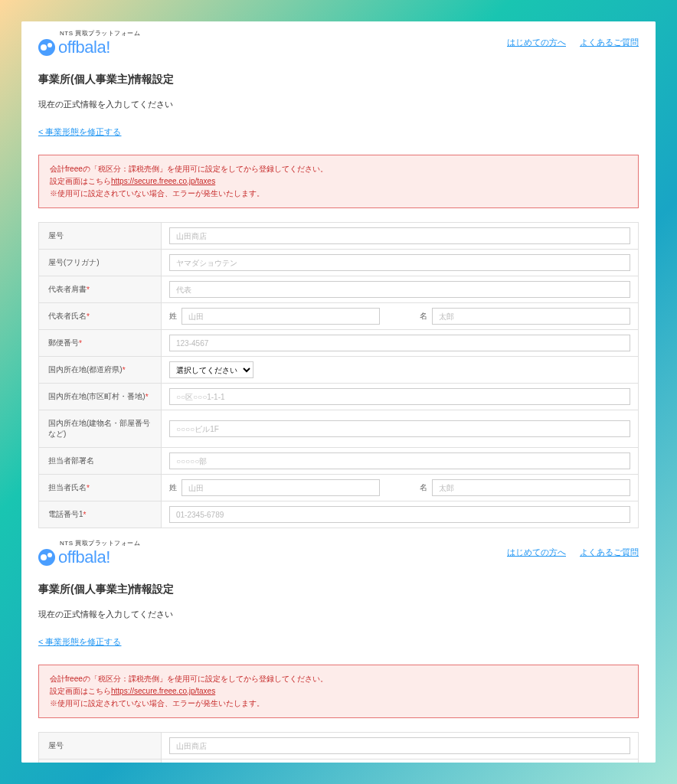 The width and height of the screenshot is (677, 784). Describe the element at coordinates (573, 43) in the screenshot. I see `header-links: はじめての方へ よくあるご質問` at that location.